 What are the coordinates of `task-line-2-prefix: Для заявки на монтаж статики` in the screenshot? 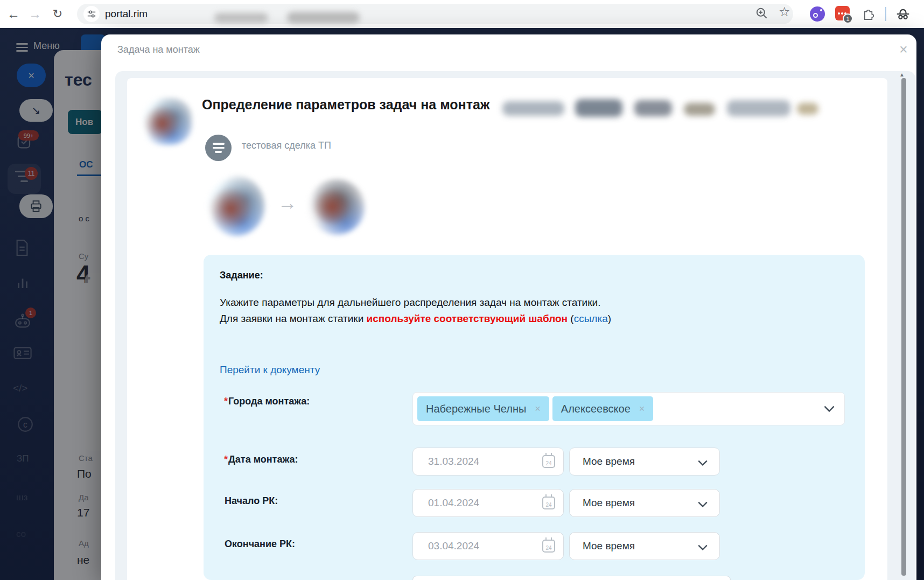 It's located at (293, 319).